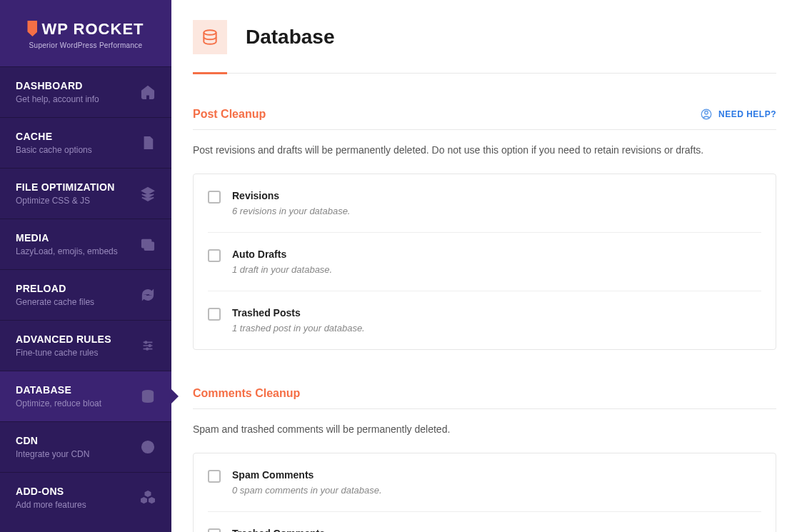  What do you see at coordinates (86, 91) in the screenshot?
I see `sidebar-item-dashboard: DASHBOARD Get help, account info` at bounding box center [86, 91].